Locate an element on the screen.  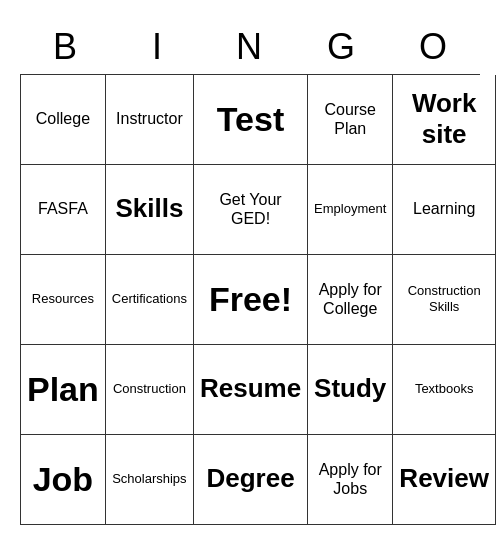
header-letter: G is located at coordinates (342, 47).